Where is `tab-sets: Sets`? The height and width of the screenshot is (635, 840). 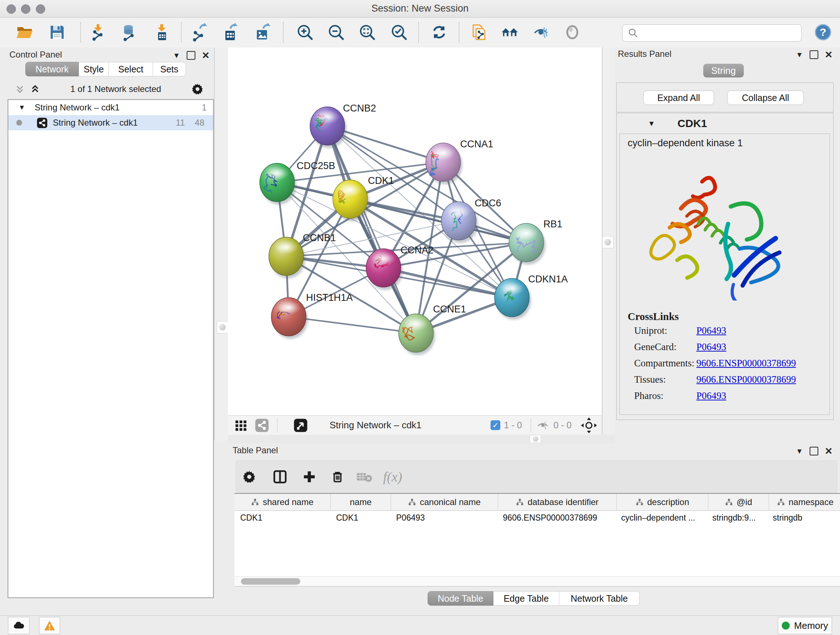 tab-sets: Sets is located at coordinates (169, 69).